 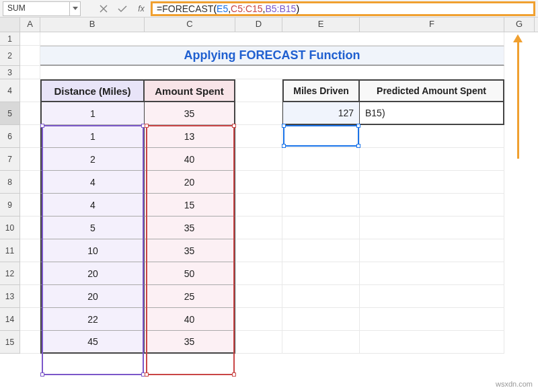 I want to click on col-header: G, so click(x=519, y=24).